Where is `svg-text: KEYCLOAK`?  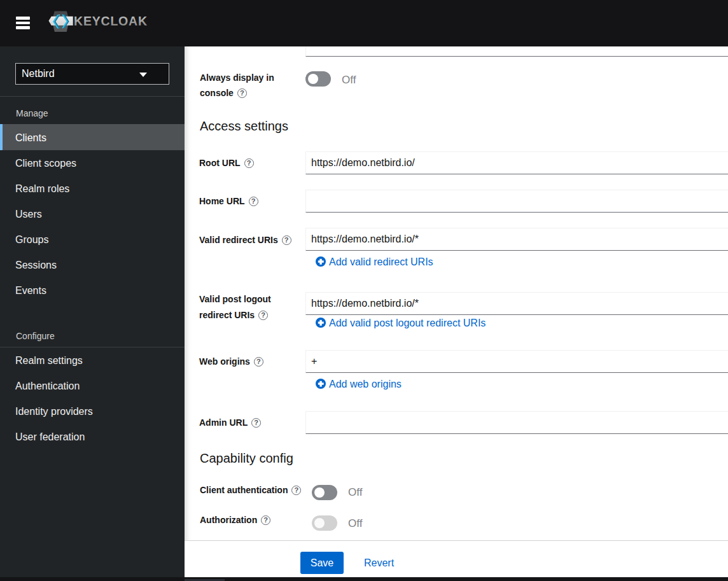 svg-text: KEYCLOAK is located at coordinates (111, 21).